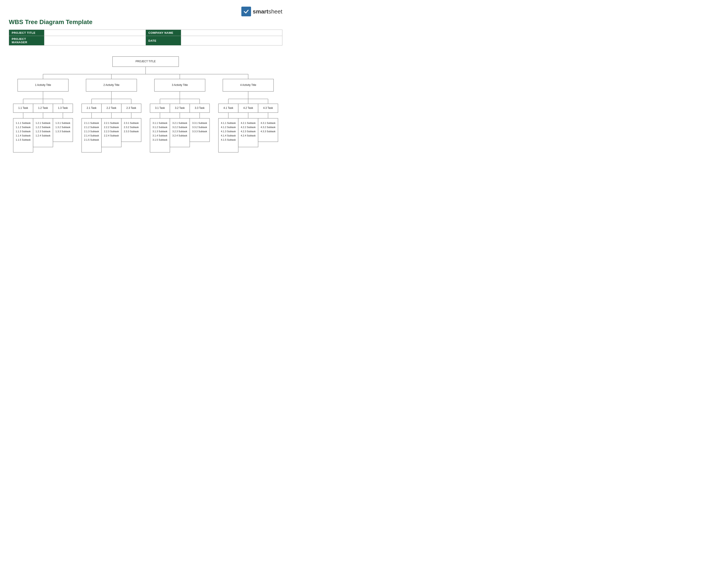 The height and width of the screenshot is (563, 728). Describe the element at coordinates (248, 135) in the screenshot. I see `svg-text: 4.2.4 Subtask` at that location.